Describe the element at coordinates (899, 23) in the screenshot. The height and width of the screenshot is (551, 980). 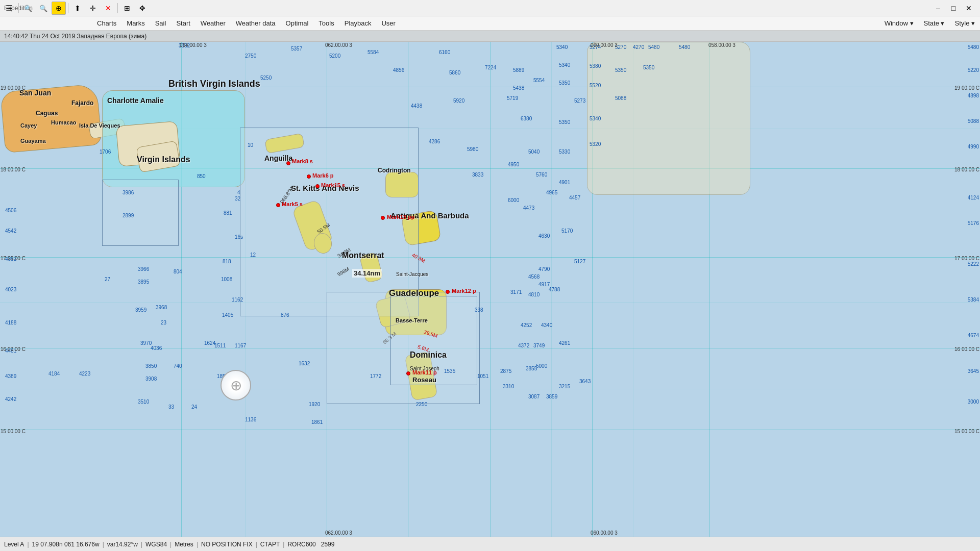
I see `menu-window: Window ▾` at that location.